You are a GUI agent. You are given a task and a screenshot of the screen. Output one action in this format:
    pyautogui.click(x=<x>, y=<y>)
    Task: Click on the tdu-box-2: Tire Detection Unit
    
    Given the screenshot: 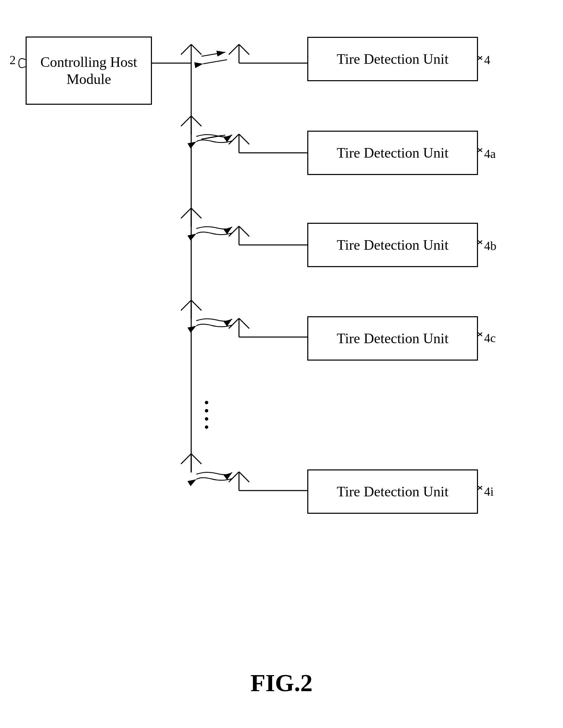 What is the action you would take?
    pyautogui.click(x=393, y=153)
    